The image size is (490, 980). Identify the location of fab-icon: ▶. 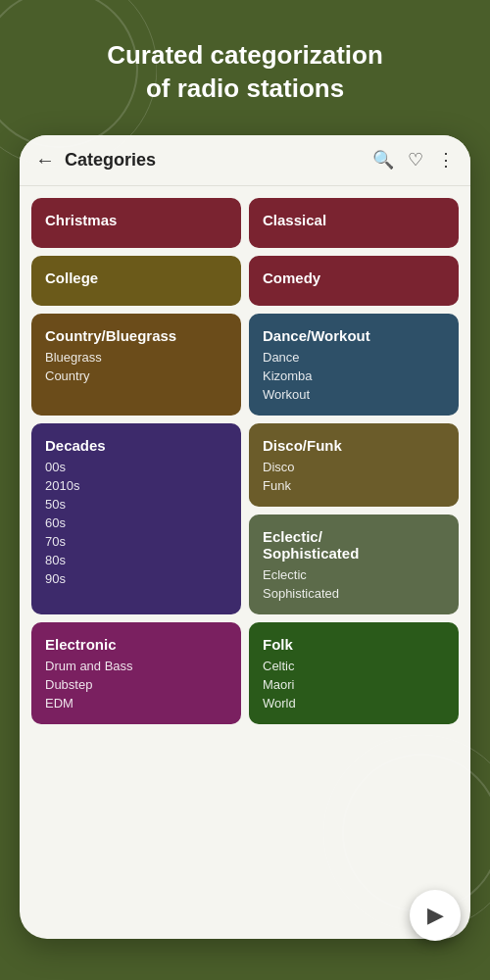
(435, 915).